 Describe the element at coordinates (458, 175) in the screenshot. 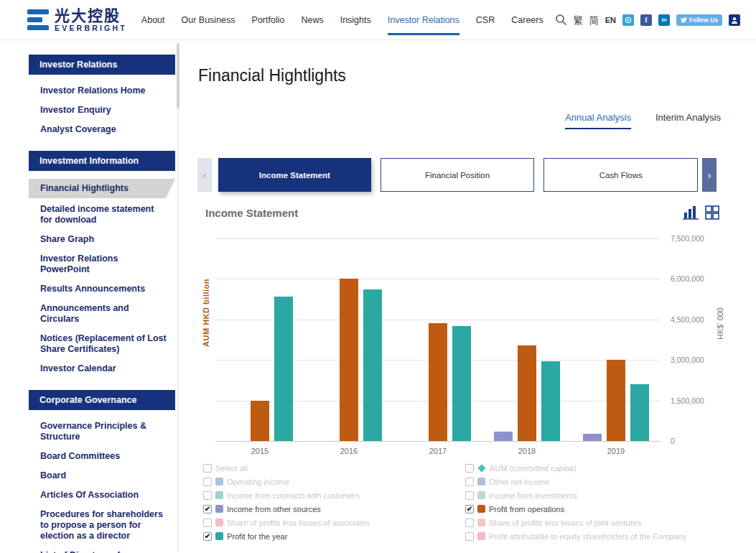

I see `statement-tabs: Income StatementFinancial PositionCash F…` at that location.